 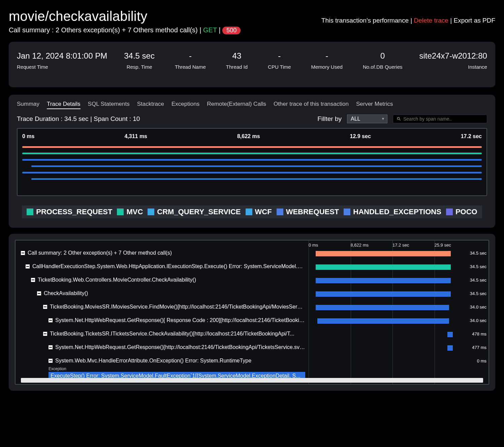 What do you see at coordinates (311, 105) in the screenshot?
I see `tab-other-trace-of-this-transaction: Other trace of this transaction` at bounding box center [311, 105].